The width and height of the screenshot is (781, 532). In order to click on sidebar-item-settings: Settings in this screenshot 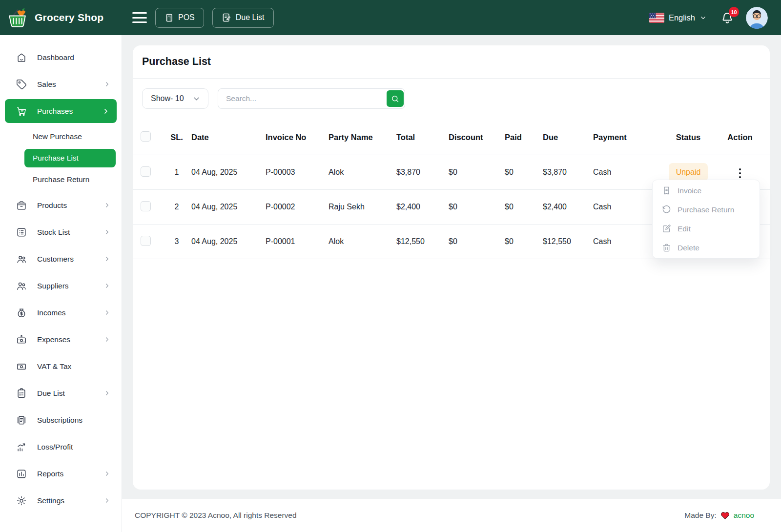, I will do `click(61, 501)`.